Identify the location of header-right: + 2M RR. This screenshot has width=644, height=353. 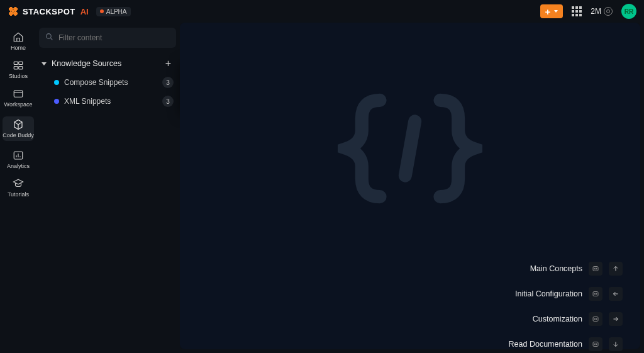
(589, 11).